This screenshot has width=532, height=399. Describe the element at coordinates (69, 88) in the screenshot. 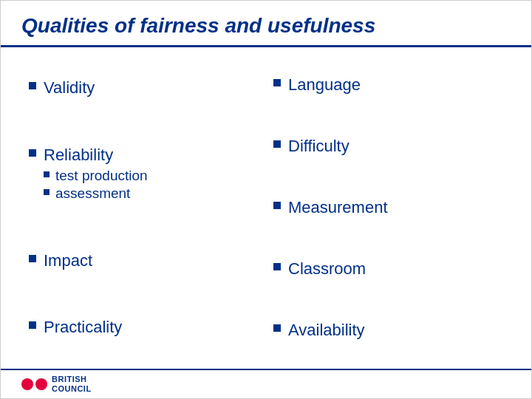

I see `item-label: Validity` at that location.